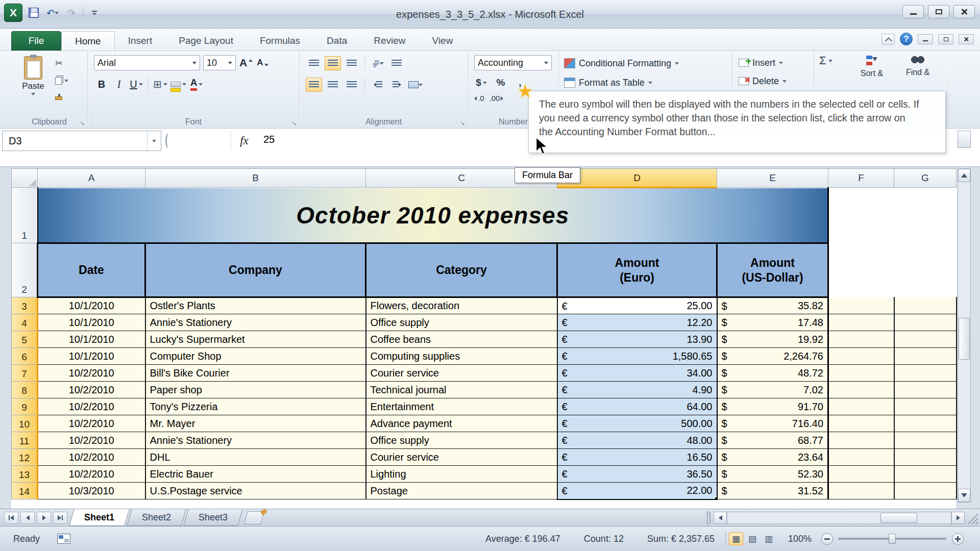 The image size is (980, 551). I want to click on header-cell-date: Date, so click(92, 270).